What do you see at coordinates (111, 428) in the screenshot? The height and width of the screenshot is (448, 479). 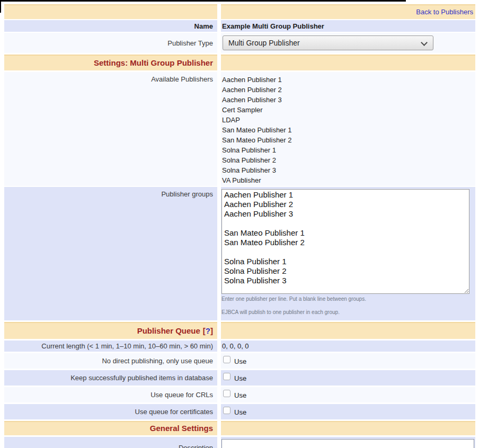 I see `general-settings-section-title: General Settings` at bounding box center [111, 428].